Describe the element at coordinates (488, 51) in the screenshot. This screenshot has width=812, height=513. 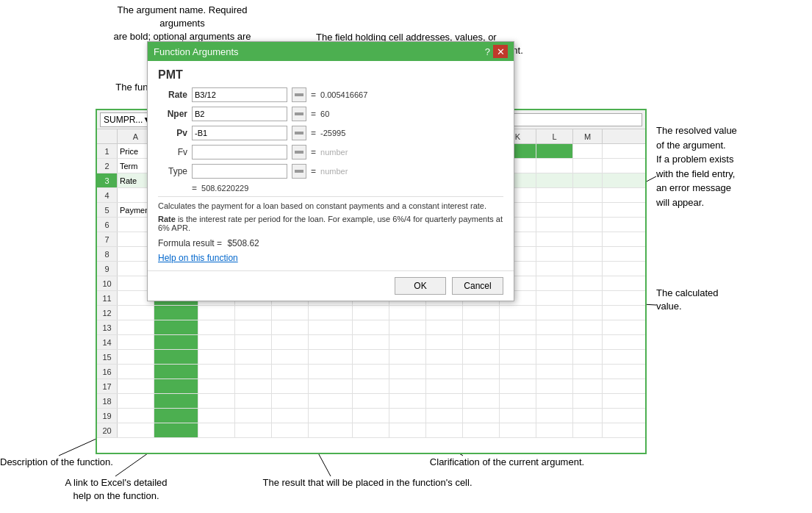
I see `dialog-help-button: ?` at that location.